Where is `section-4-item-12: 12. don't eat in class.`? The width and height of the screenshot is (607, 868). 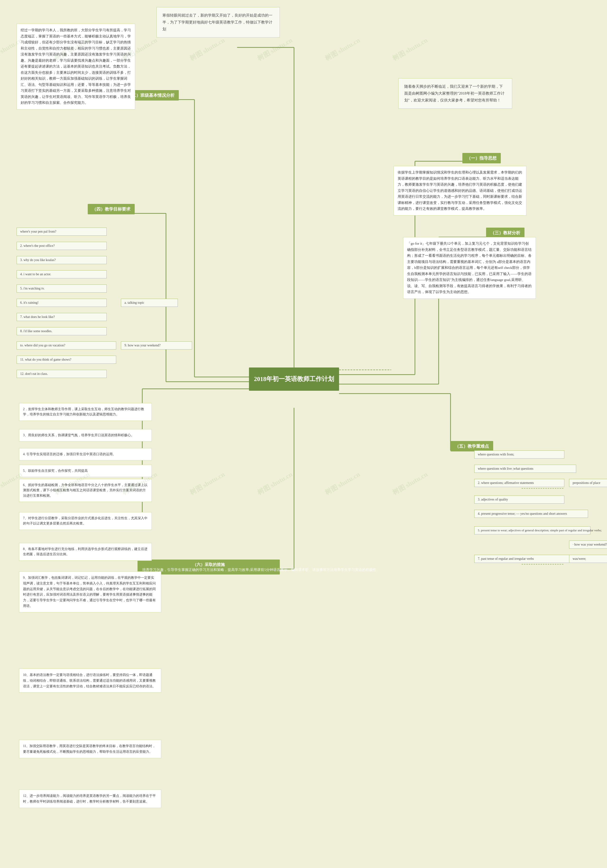 section-4-item-12: 12. don't eat in class. is located at coordinates (62, 374).